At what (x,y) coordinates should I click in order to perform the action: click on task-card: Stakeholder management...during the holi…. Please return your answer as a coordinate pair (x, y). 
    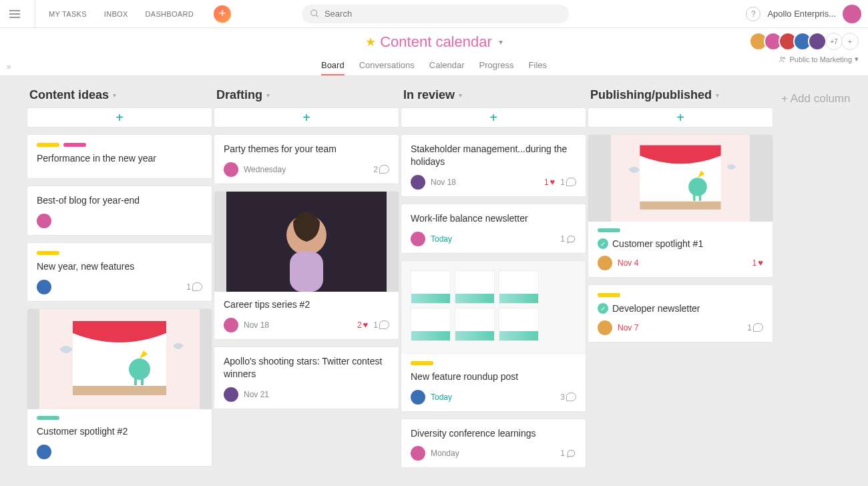
    Looking at the image, I should click on (493, 166).